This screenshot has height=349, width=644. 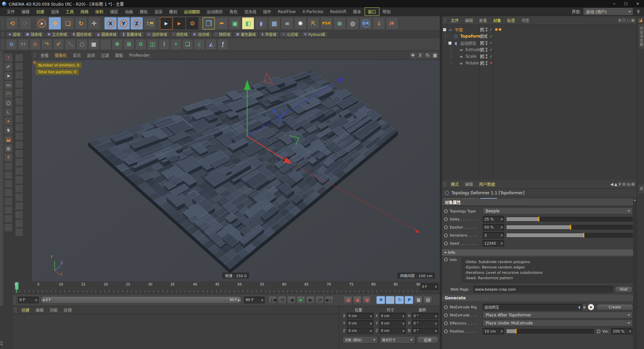 I want to click on field-button: ◖声音域, so click(x=269, y=34).